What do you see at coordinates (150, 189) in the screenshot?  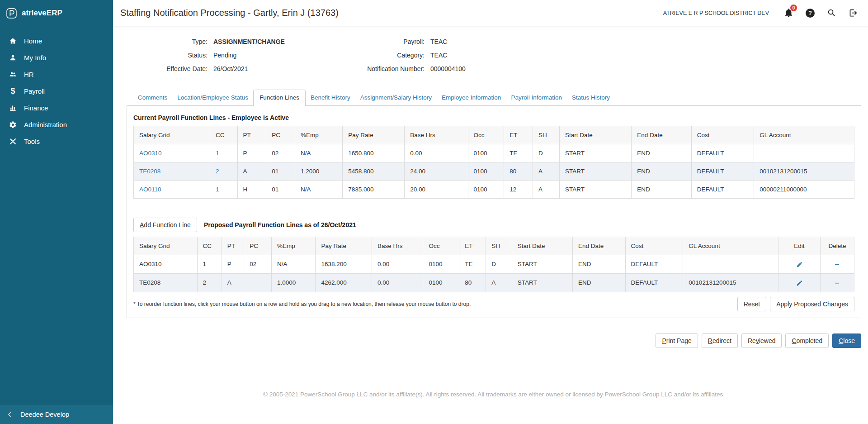 I see `salary-grid-link: AO0110` at bounding box center [150, 189].